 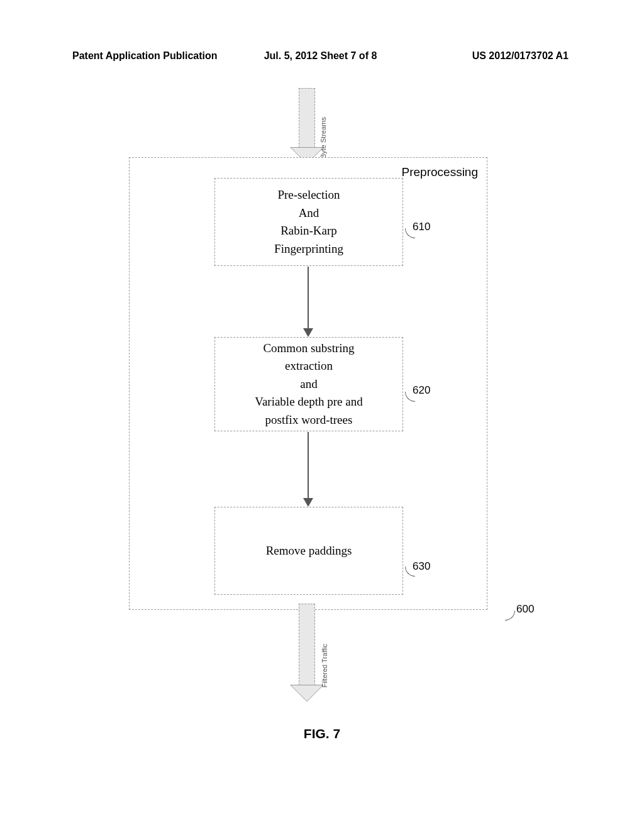 What do you see at coordinates (321, 56) in the screenshot?
I see `header-center: Jul. 5, 2012 Sheet 7 of 8` at bounding box center [321, 56].